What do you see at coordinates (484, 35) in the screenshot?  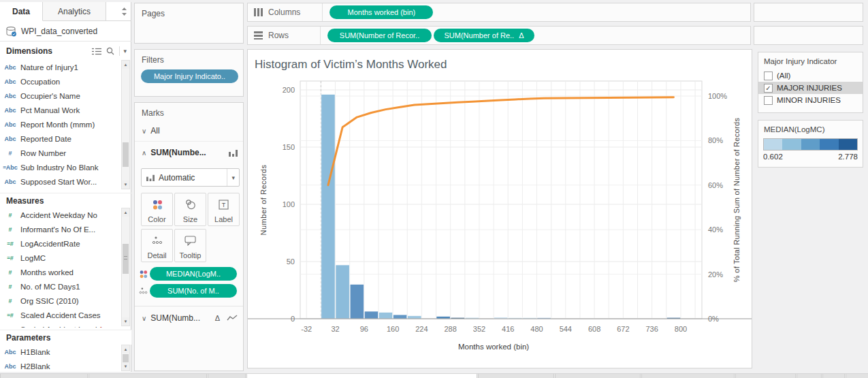 I see `rows-pill-sum-records-delta: SUM(Number of Re.. Δ` at bounding box center [484, 35].